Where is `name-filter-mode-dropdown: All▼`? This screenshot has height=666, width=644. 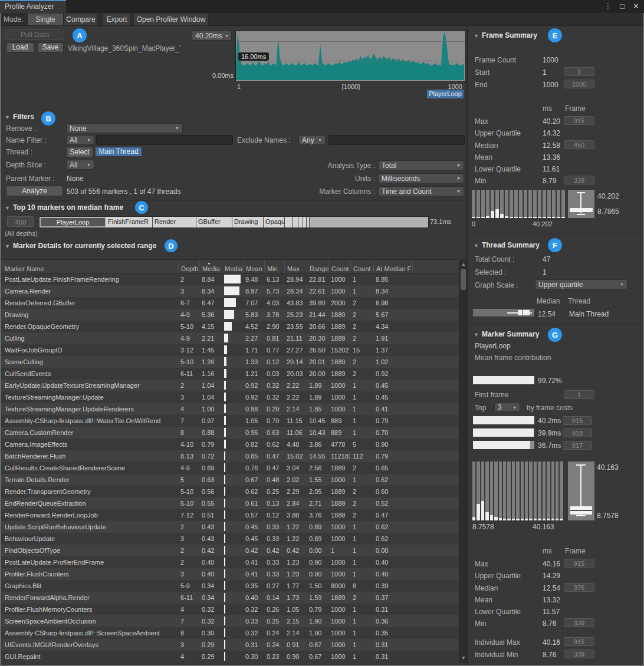
name-filter-mode-dropdown: All▼ is located at coordinates (80, 140).